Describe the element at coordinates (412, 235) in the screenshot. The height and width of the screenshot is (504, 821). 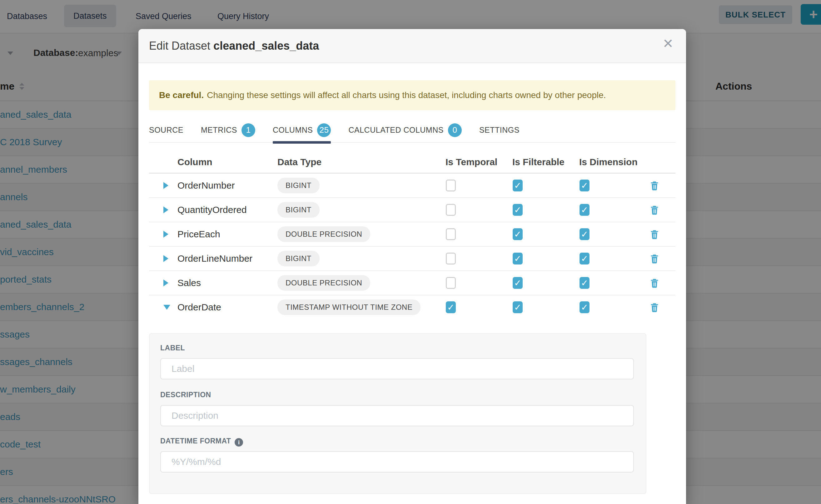
I see `column-row: PriceEach DOUBLE PRECISION` at that location.